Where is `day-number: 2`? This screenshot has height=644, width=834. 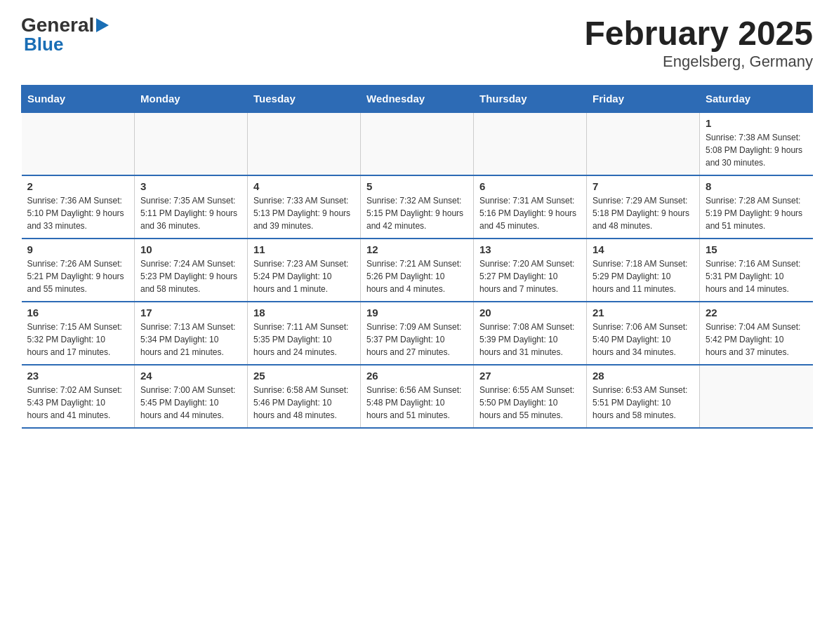
day-number: 2 is located at coordinates (79, 187).